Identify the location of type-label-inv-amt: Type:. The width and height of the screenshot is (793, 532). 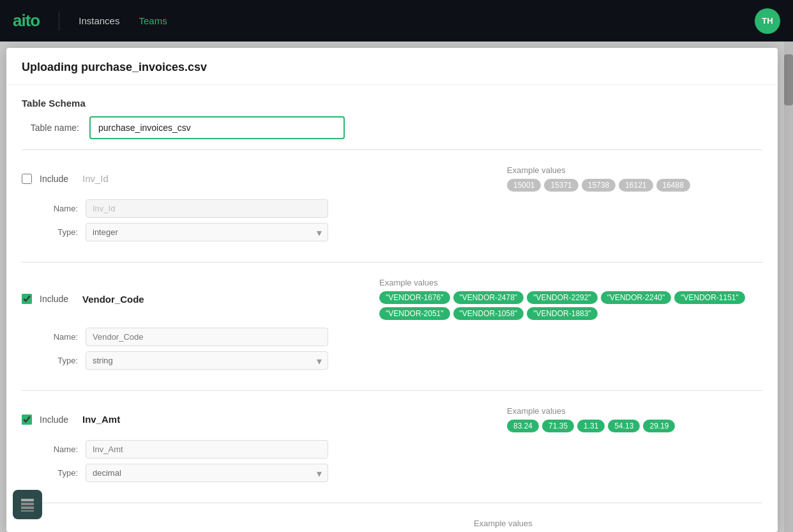
(59, 473).